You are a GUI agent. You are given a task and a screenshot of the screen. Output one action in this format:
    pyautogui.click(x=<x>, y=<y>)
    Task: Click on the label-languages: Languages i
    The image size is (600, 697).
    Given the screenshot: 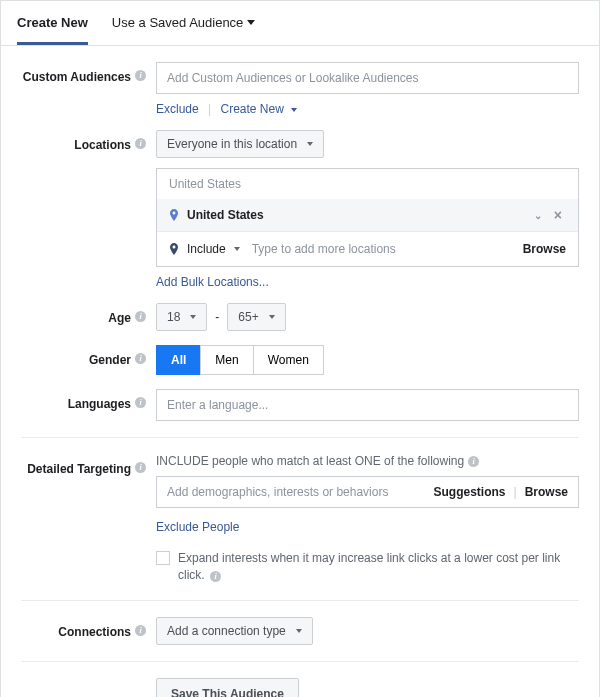 What is the action you would take?
    pyautogui.click(x=88, y=405)
    